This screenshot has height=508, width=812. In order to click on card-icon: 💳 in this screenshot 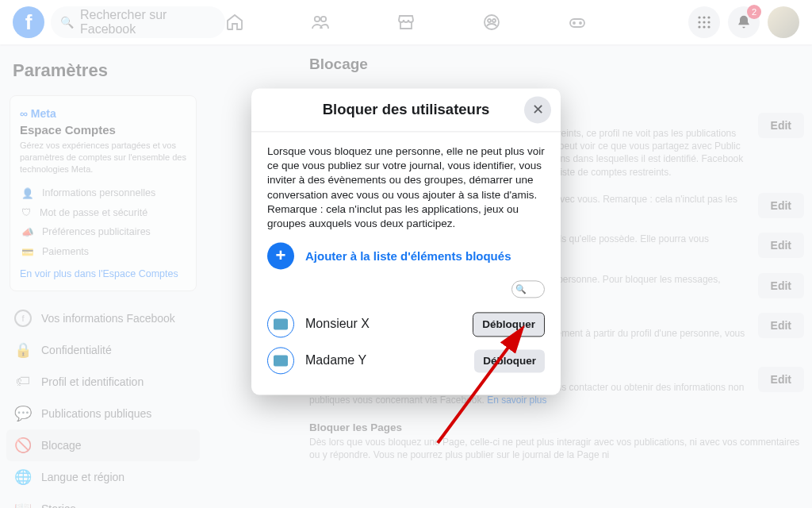, I will do `click(28, 252)`.